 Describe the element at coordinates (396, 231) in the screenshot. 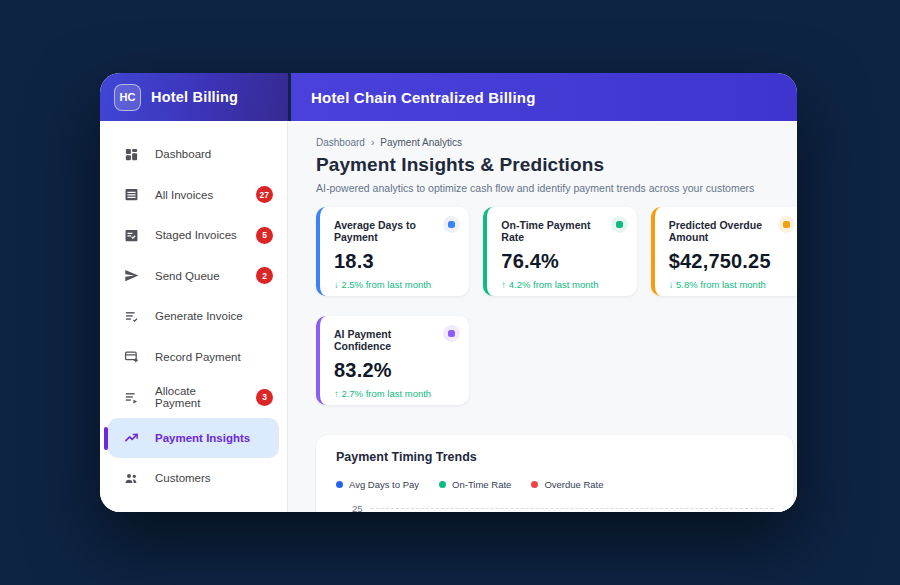

I see `stat-card-label: Average Days to Payment` at that location.